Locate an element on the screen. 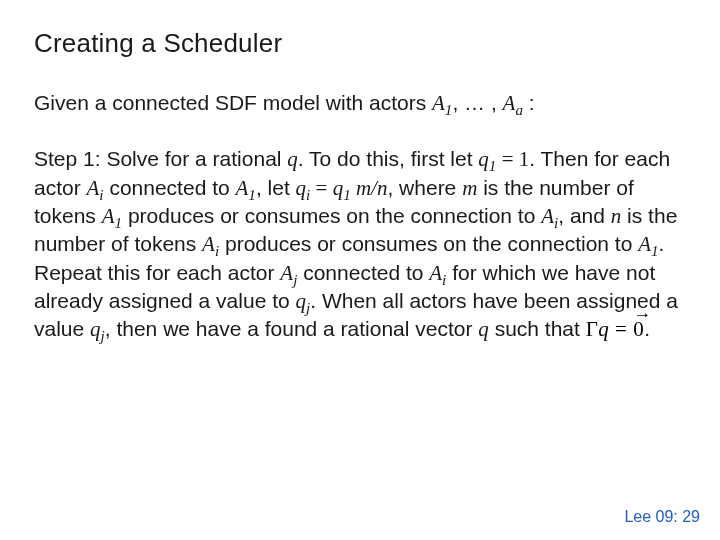  symbol-n: n is located at coordinates (616, 216).